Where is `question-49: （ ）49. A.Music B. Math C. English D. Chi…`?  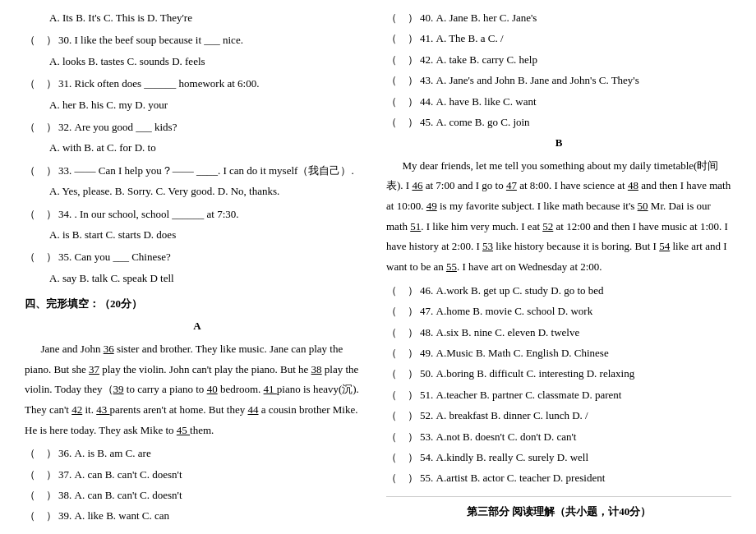
question-49: （ ）49. A.Music B. Math C. English D. Chi… is located at coordinates (559, 353).